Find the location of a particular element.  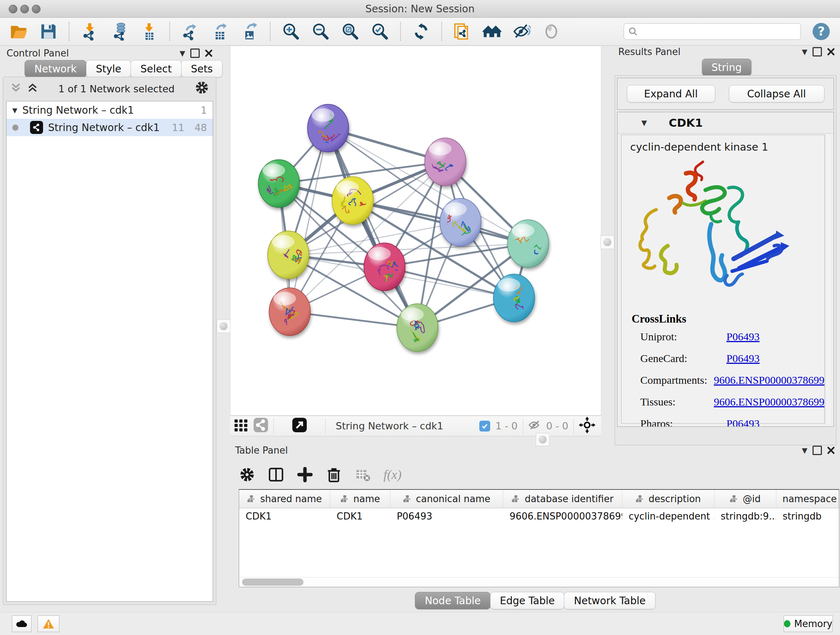

results-vertical-scrollbar is located at coordinates (828, 279).